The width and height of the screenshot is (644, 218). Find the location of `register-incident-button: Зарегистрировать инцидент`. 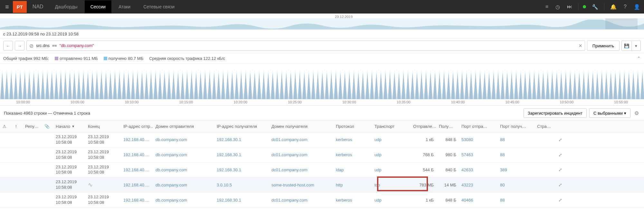

register-incident-button: Зарегистрировать инцидент is located at coordinates (555, 113).